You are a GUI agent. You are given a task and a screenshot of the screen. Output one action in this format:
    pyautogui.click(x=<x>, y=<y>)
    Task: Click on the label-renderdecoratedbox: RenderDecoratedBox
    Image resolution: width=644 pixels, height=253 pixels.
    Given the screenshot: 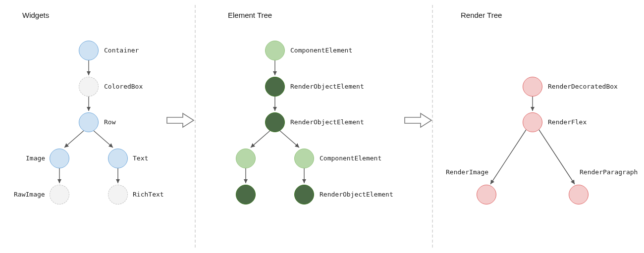 What is the action you would take?
    pyautogui.click(x=583, y=86)
    